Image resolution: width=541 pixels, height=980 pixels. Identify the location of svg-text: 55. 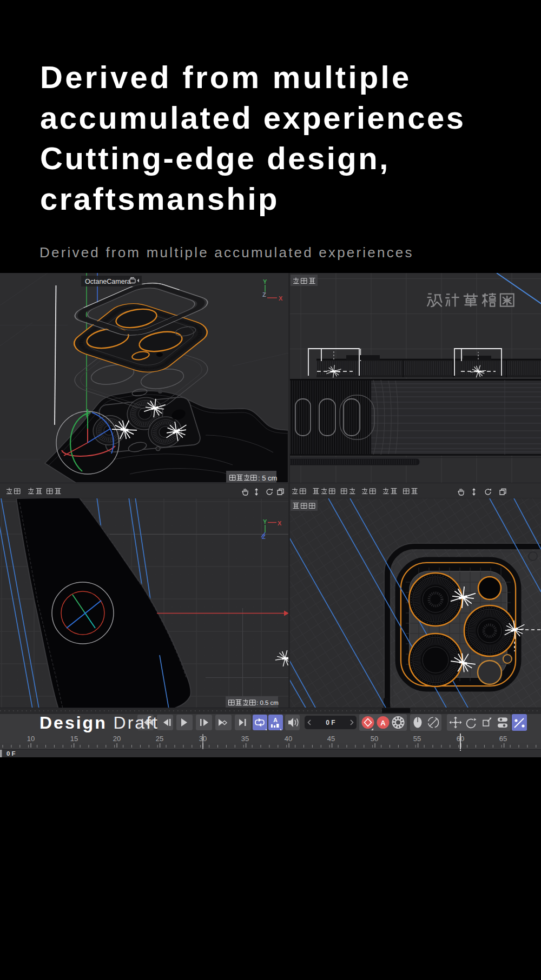
(417, 738).